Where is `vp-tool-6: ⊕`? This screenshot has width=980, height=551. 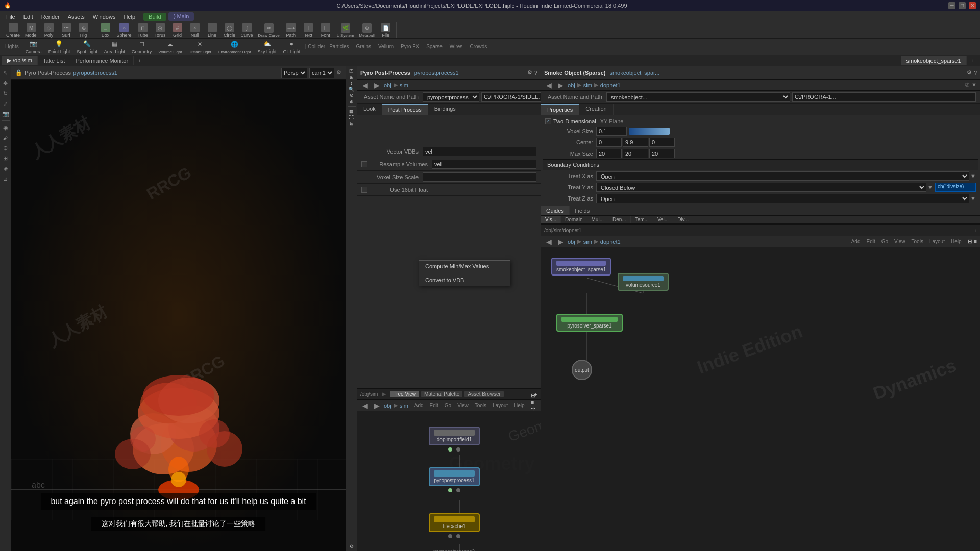 vp-tool-6: ⊕ is located at coordinates (352, 102).